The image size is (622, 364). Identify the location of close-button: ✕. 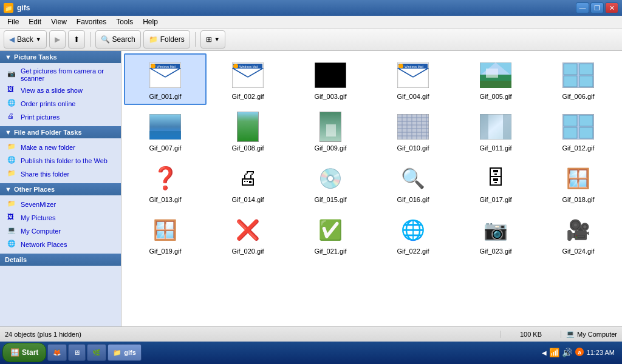
(612, 8).